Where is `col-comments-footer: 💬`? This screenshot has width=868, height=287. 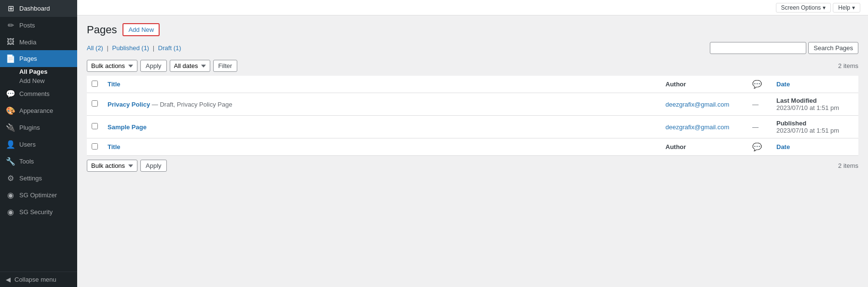 col-comments-footer: 💬 is located at coordinates (760, 147).